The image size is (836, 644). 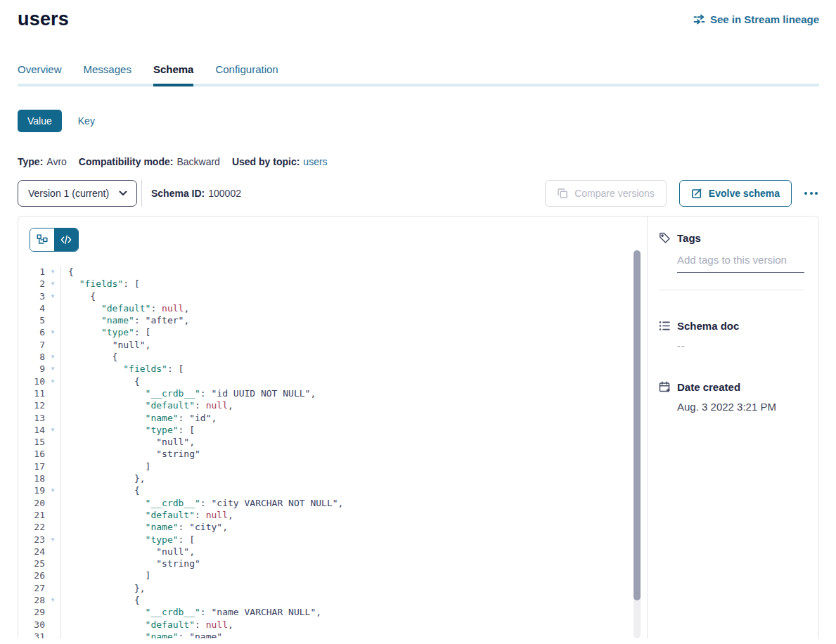 What do you see at coordinates (188, 394) in the screenshot?
I see `code-text: "__crdb__": "id UUID NOT NULL",` at bounding box center [188, 394].